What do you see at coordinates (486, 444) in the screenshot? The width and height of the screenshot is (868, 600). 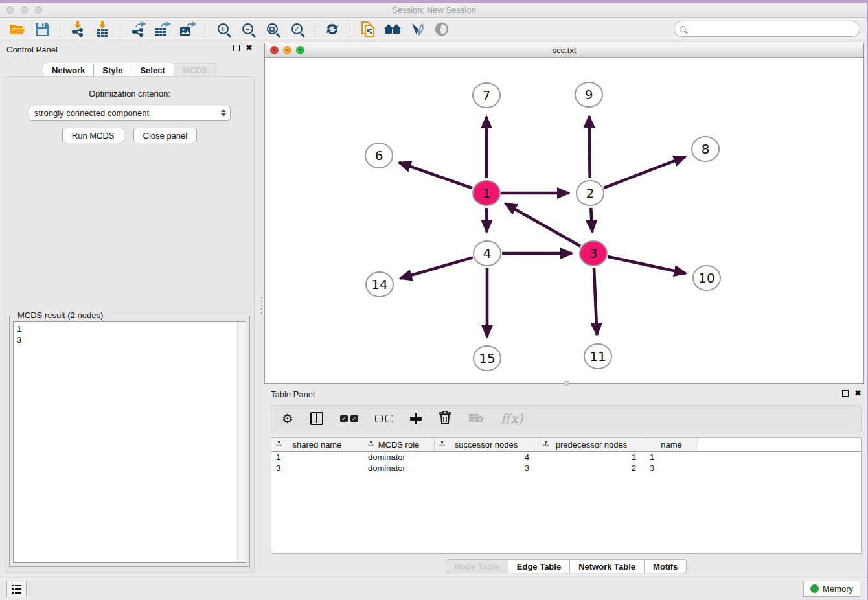 I see `column-header-successor-nodes: successor nodes` at bounding box center [486, 444].